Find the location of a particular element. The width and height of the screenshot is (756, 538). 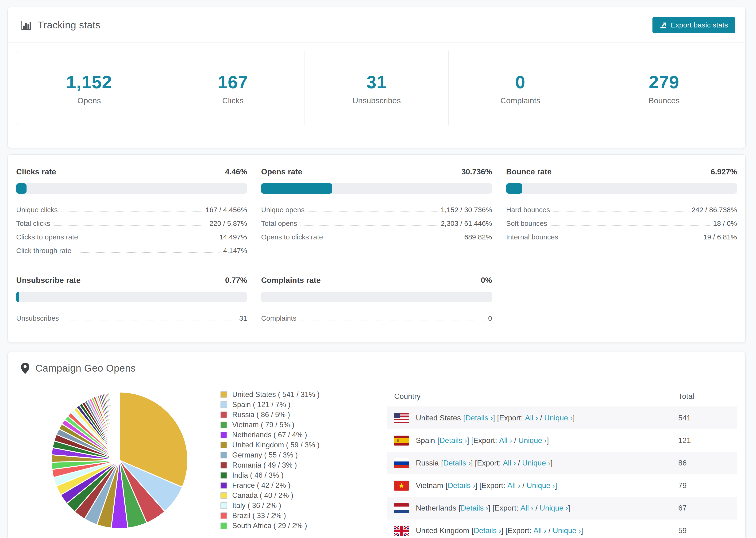

legend-item: Russia ( 86 / 5% ) is located at coordinates (276, 415).